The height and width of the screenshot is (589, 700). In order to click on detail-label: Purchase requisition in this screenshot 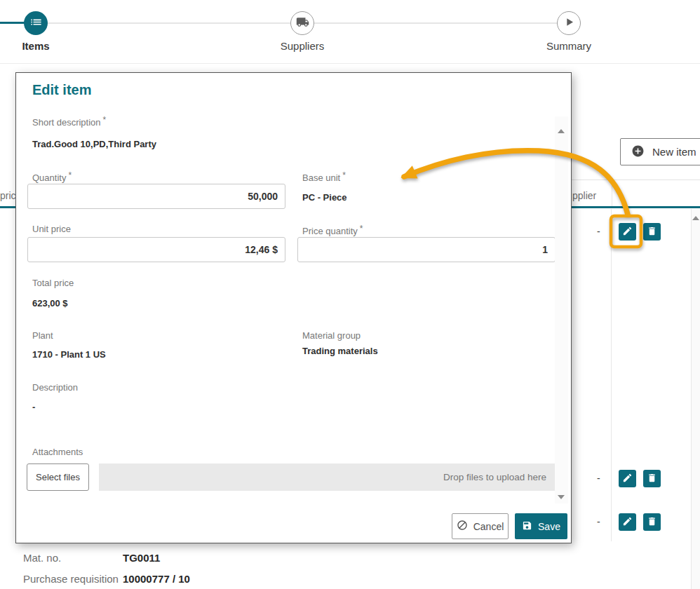, I will do `click(71, 579)`.